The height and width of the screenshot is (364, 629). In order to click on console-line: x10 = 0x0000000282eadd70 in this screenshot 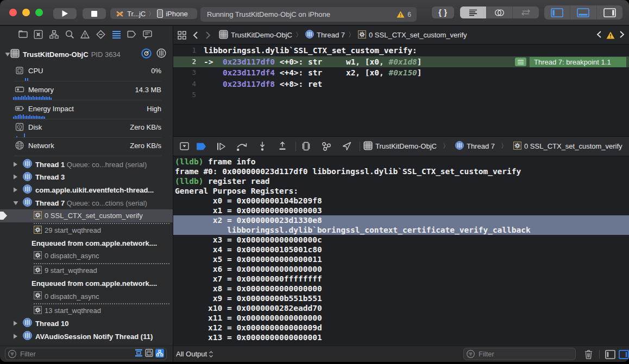, I will do `click(401, 308)`.